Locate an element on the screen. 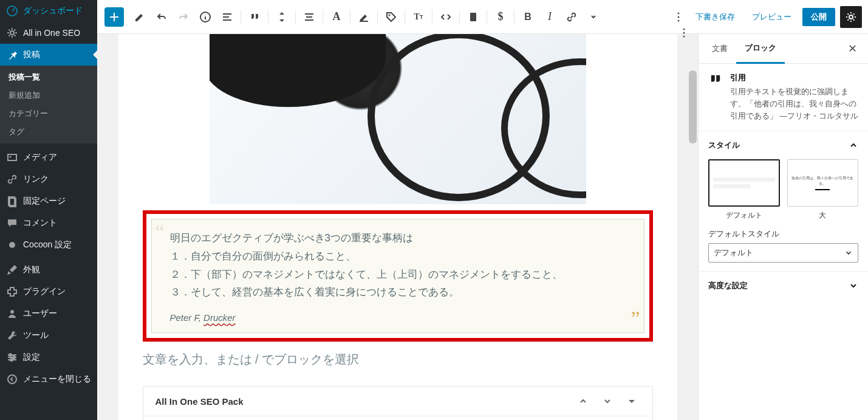 The width and height of the screenshot is (868, 420). font-size-button: TT is located at coordinates (419, 17).